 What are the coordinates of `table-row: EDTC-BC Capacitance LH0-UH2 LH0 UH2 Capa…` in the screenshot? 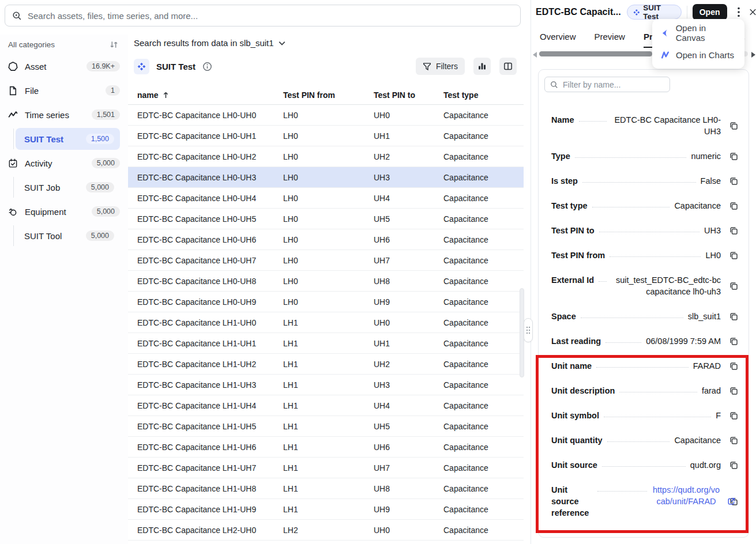 It's located at (326, 157).